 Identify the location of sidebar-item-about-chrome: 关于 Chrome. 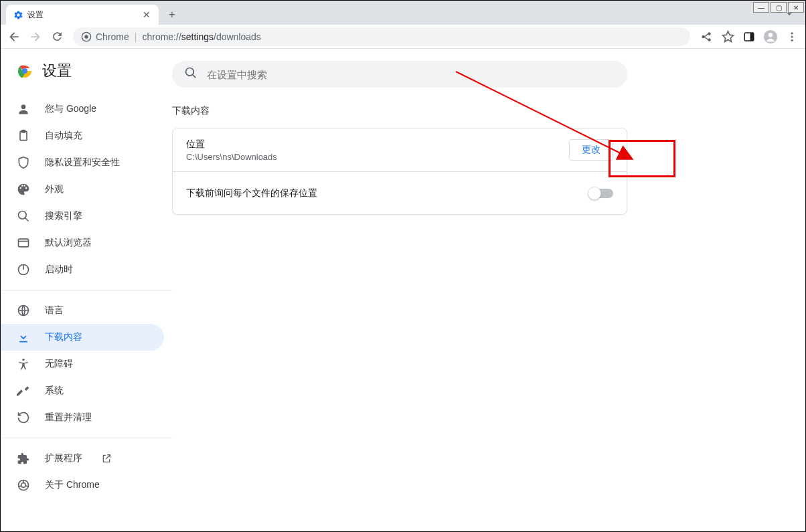
(82, 485).